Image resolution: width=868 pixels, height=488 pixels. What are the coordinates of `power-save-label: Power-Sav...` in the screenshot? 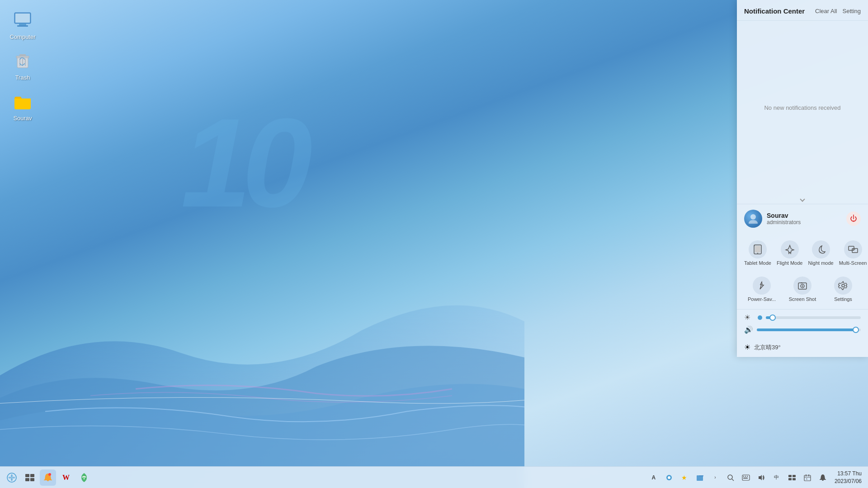 It's located at (762, 299).